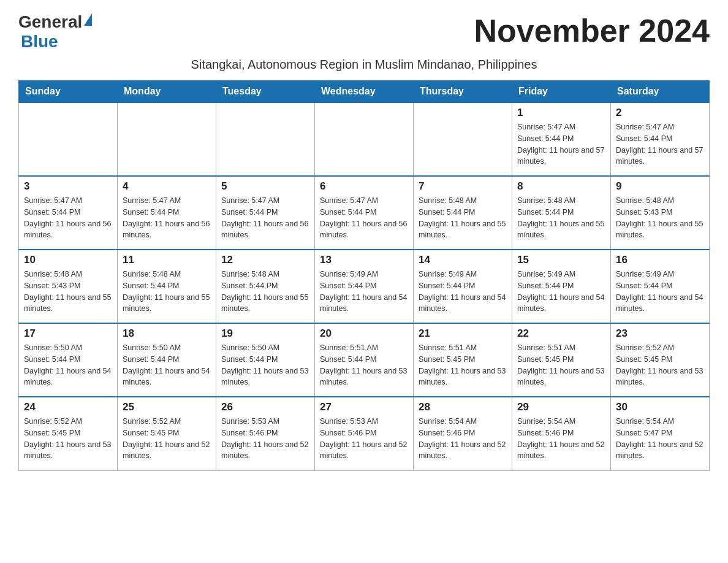 This screenshot has width=728, height=563. What do you see at coordinates (660, 334) in the screenshot?
I see `day-number: 23` at bounding box center [660, 334].